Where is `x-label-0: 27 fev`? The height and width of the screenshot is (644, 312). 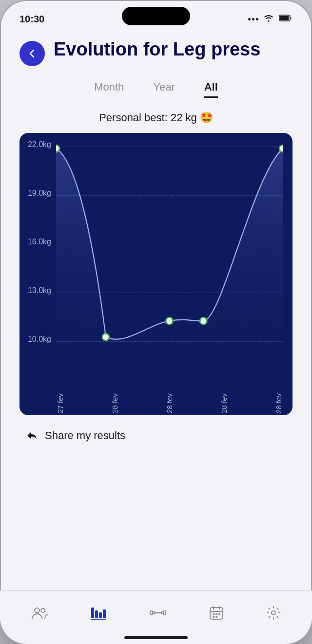
x-label-0: 27 fev is located at coordinates (60, 403).